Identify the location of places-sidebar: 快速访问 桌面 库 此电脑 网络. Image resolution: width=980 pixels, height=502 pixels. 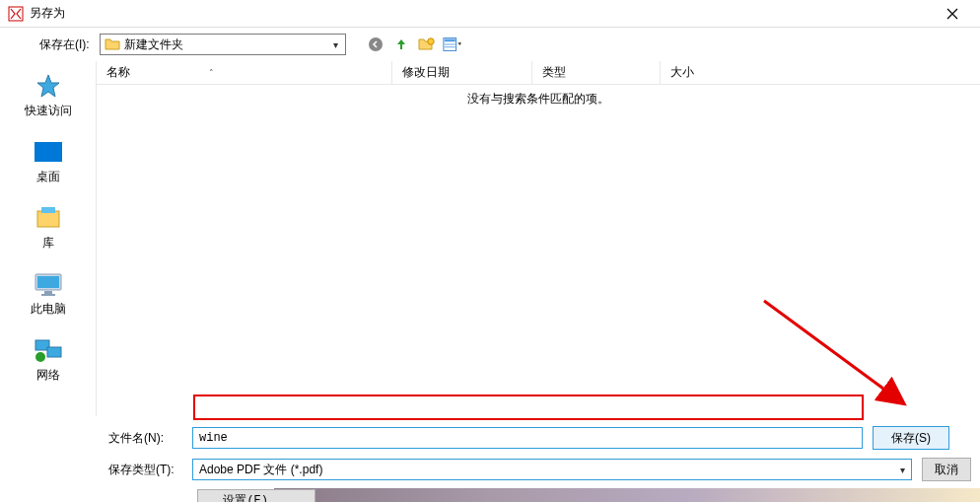
(48, 239).